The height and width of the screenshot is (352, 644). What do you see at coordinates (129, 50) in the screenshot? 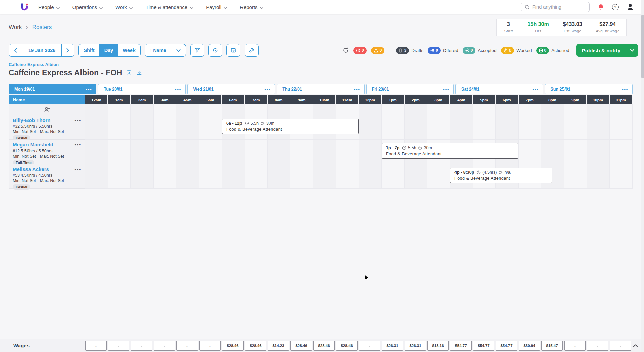
I see `view-week-button: Week` at bounding box center [129, 50].